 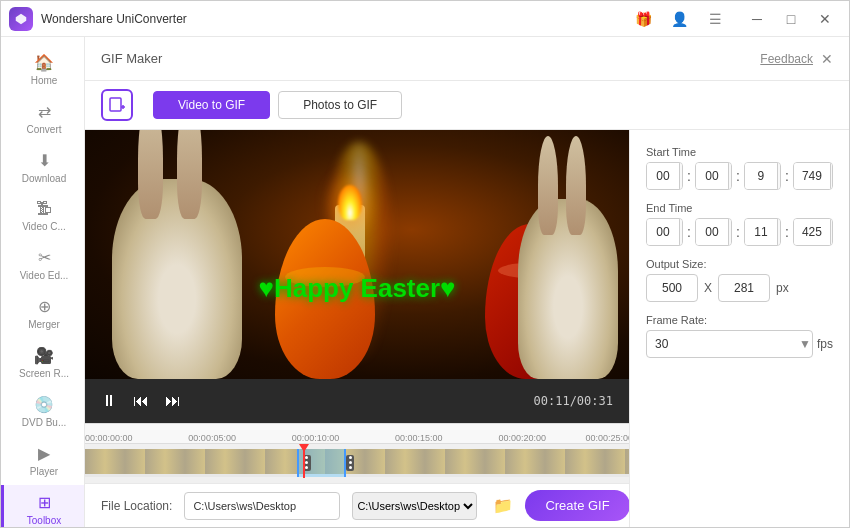 I want to click on compress-icon: 🗜, so click(x=44, y=209).